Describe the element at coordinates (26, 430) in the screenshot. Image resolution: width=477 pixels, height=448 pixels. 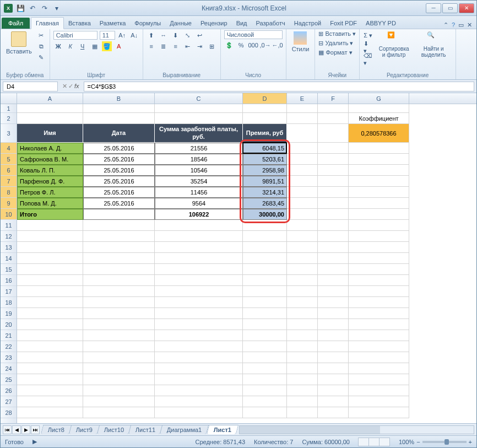
I see `sheet-nav-next: ▶` at that location.